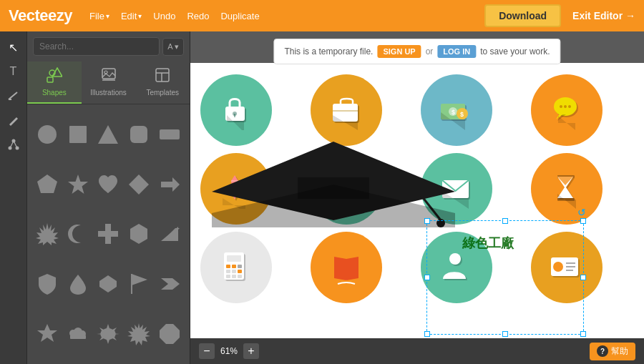 The height and width of the screenshot is (364, 644). I want to click on tab-illustrations: Illustrations, so click(109, 83).